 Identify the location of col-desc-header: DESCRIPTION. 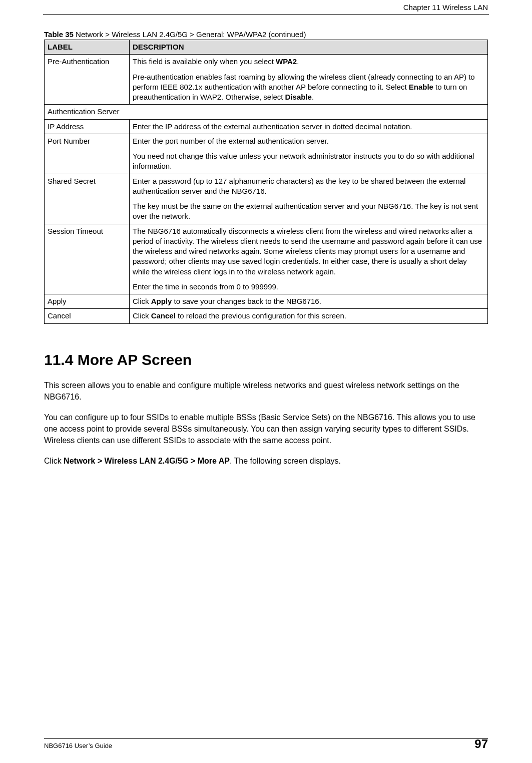
(309, 47).